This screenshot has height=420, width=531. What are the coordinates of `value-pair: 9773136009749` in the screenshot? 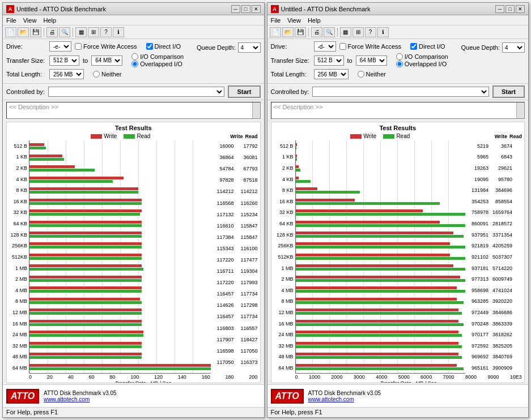 It's located at (494, 279).